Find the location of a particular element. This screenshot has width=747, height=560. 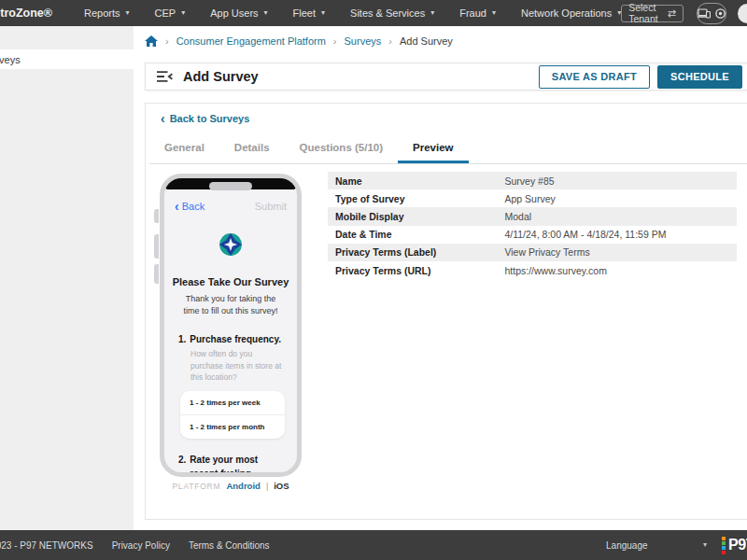

toolbar-actions: SAVE AS DRAFT SCHEDULE is located at coordinates (641, 77).